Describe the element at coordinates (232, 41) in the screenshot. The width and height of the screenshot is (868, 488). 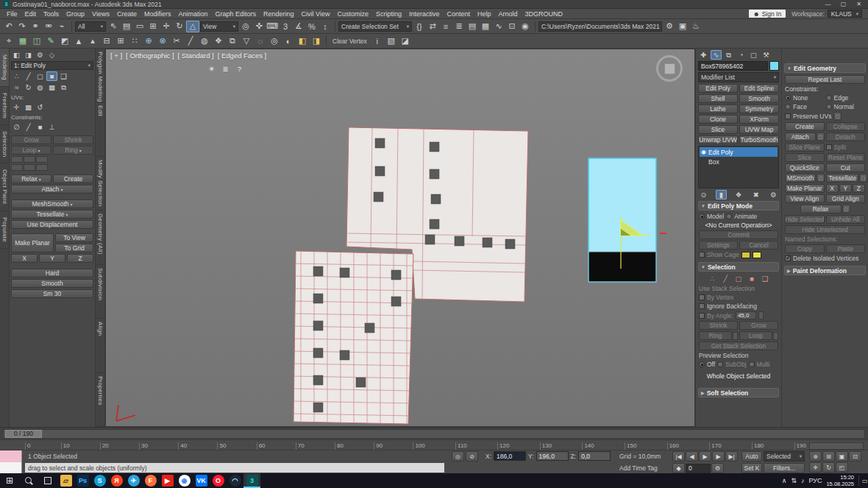
I see `detach-icon: ⧉` at that location.